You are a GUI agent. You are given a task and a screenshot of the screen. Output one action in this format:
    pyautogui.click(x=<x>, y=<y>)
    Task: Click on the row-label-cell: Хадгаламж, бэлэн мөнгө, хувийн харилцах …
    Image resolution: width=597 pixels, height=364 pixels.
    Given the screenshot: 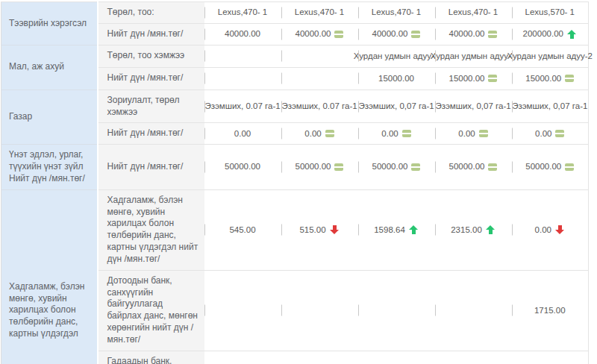 What is the action you would take?
    pyautogui.click(x=151, y=230)
    